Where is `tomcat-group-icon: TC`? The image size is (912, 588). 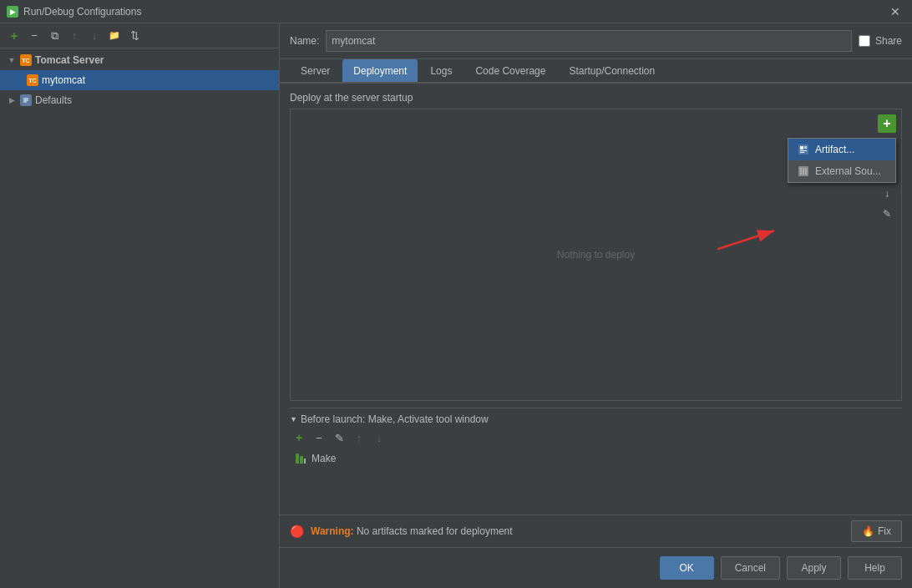
tomcat-group-icon: TC is located at coordinates (26, 60).